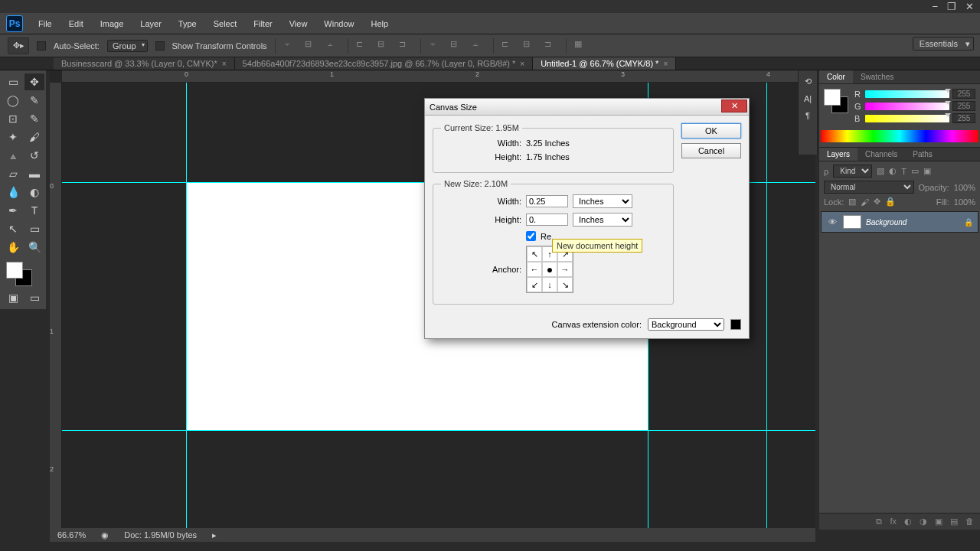 This screenshot has width=980, height=551. What do you see at coordinates (969, 522) in the screenshot?
I see `delete-icon: 🗑` at bounding box center [969, 522].